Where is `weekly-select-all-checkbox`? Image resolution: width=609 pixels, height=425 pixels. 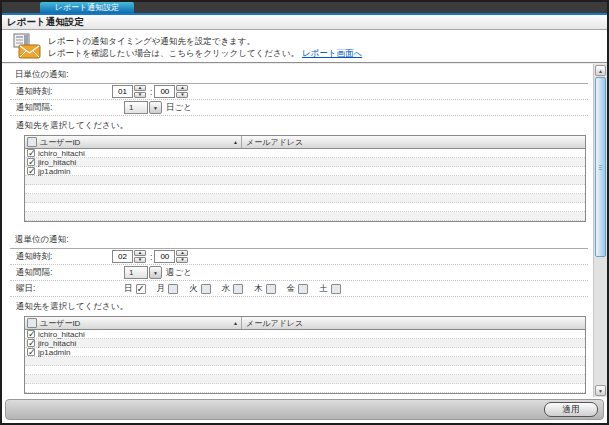 weekly-select-all-checkbox is located at coordinates (32, 323).